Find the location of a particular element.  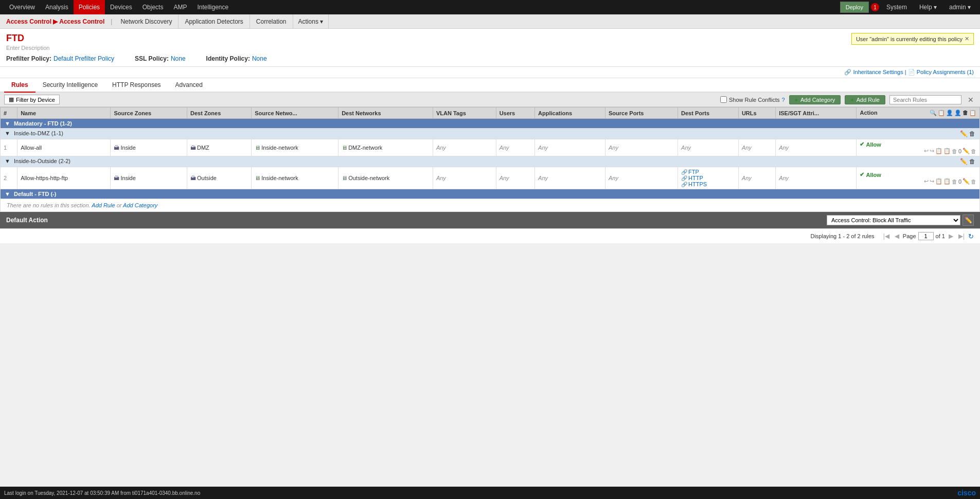

tab-http-responses: HTTP Responses is located at coordinates (136, 85).